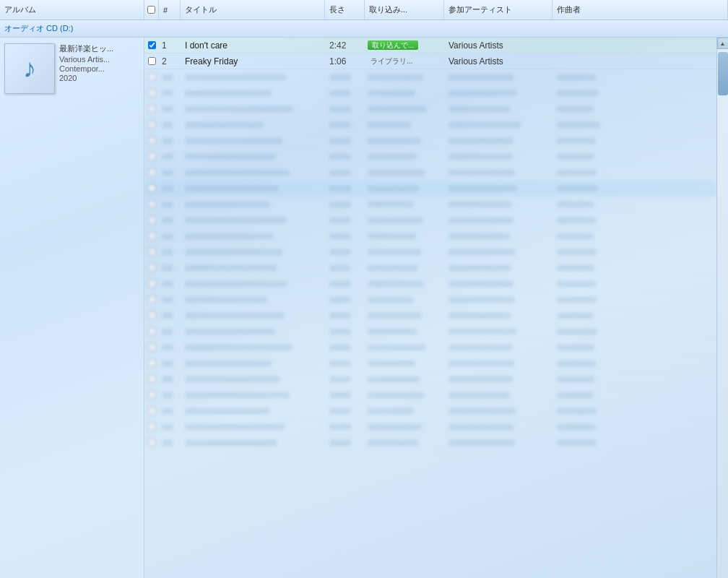 Image resolution: width=728 pixels, height=578 pixels. Describe the element at coordinates (72, 10) in the screenshot. I see `col-header-album: アルバム` at that location.